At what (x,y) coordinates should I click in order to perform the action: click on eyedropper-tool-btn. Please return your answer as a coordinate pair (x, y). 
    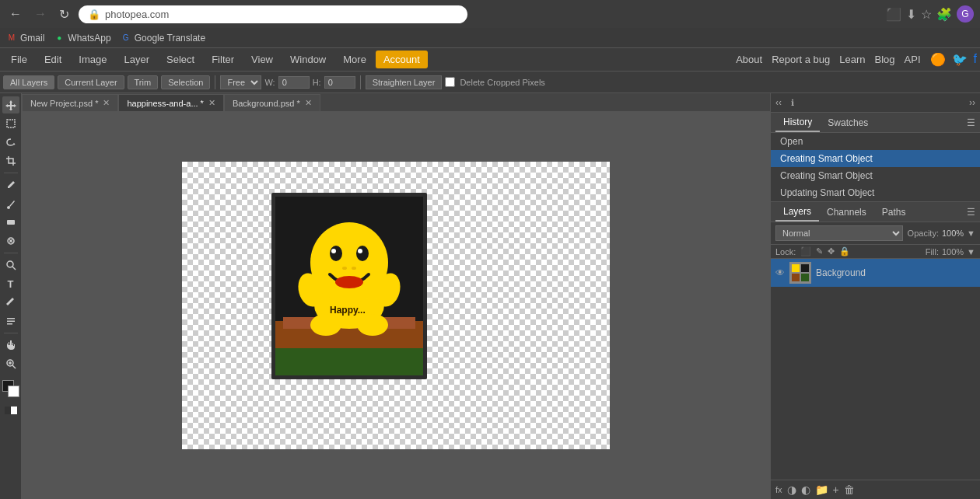
    Looking at the image, I should click on (11, 185).